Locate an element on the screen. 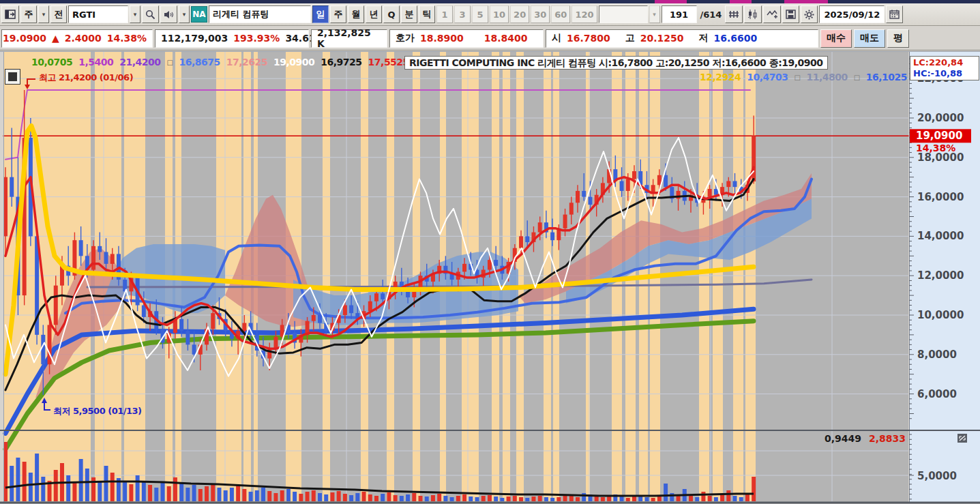 The image size is (980, 504). jeon-button: 전 is located at coordinates (59, 14).